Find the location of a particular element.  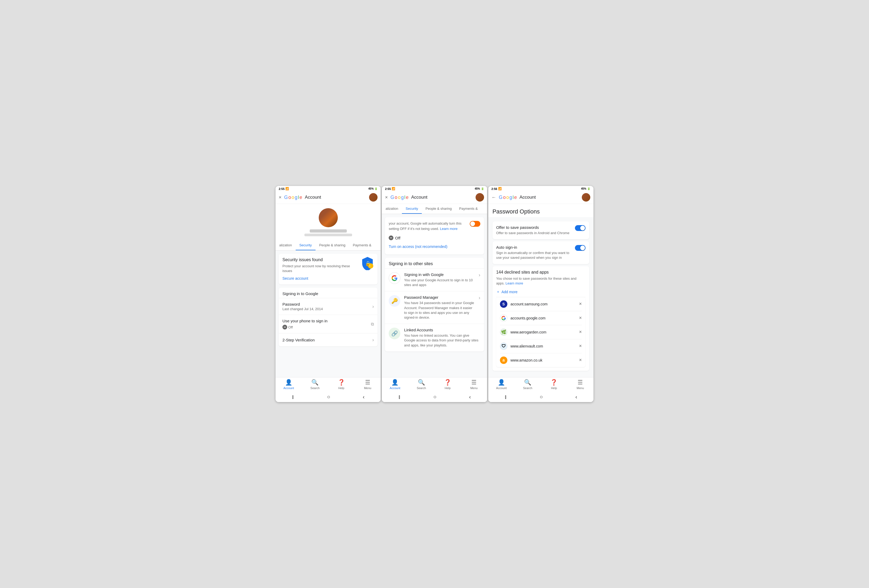

samsung-close-3: × is located at coordinates (580, 304).